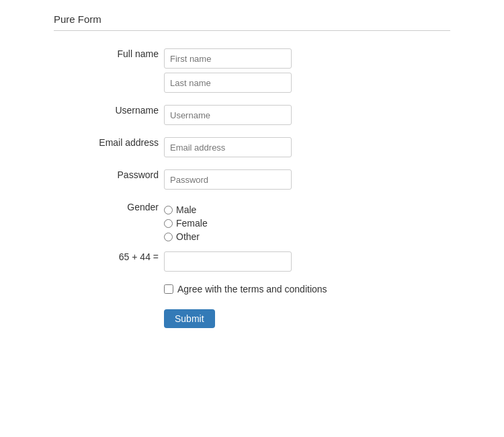  I want to click on email-row: Email address, so click(252, 149).